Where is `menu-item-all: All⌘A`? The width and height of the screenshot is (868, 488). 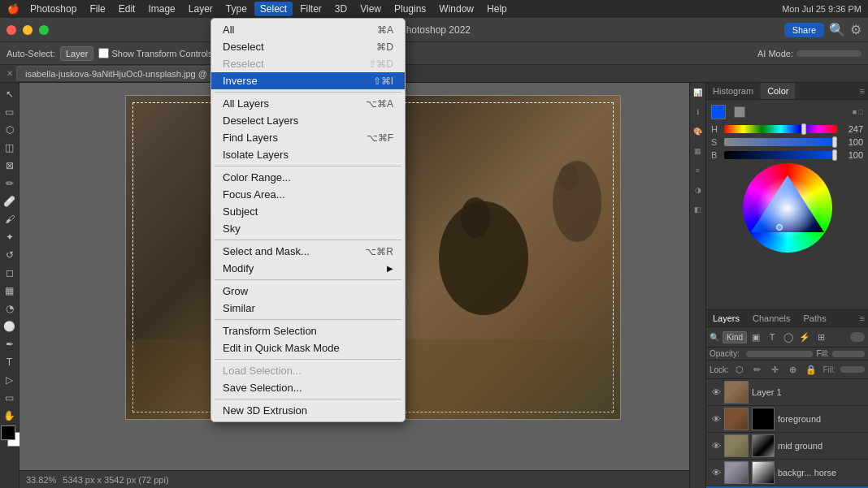
menu-item-all: All⌘A is located at coordinates (308, 29).